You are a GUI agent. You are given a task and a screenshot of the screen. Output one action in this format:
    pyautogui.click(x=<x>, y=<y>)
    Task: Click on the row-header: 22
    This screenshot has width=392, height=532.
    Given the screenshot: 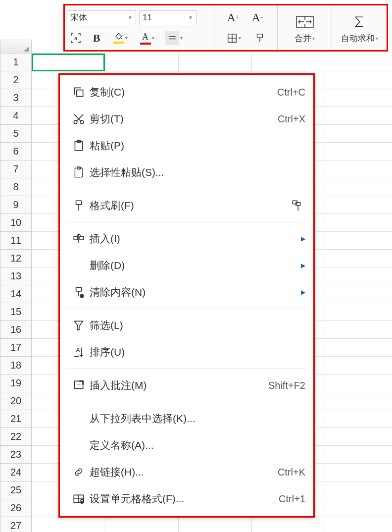 What is the action you would take?
    pyautogui.click(x=16, y=437)
    